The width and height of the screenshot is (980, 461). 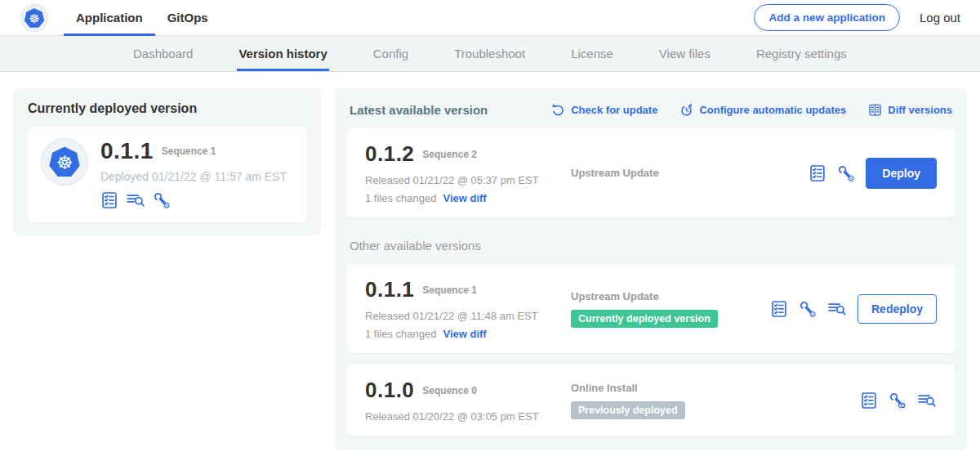 I want to click on currently-deployed-badge: Currently deployed version, so click(x=644, y=319).